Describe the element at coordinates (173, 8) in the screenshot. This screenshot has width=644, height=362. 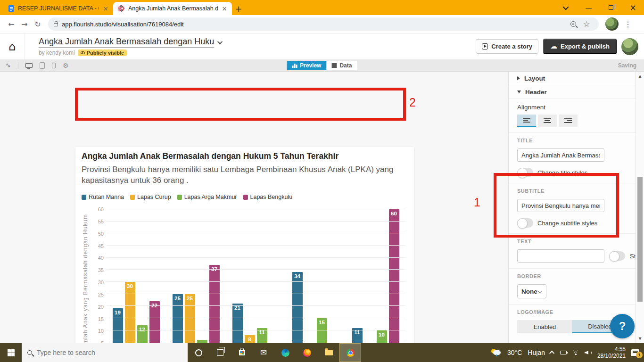
I see `tab-title: Angka Jumlah Anak Bermasalah d` at that location.